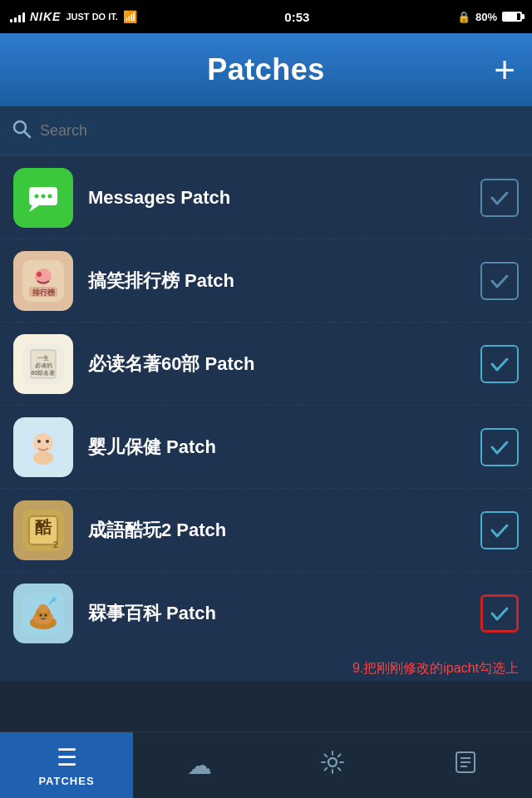  What do you see at coordinates (43, 372) in the screenshot?
I see `svg-text: 60部名著` at bounding box center [43, 372].